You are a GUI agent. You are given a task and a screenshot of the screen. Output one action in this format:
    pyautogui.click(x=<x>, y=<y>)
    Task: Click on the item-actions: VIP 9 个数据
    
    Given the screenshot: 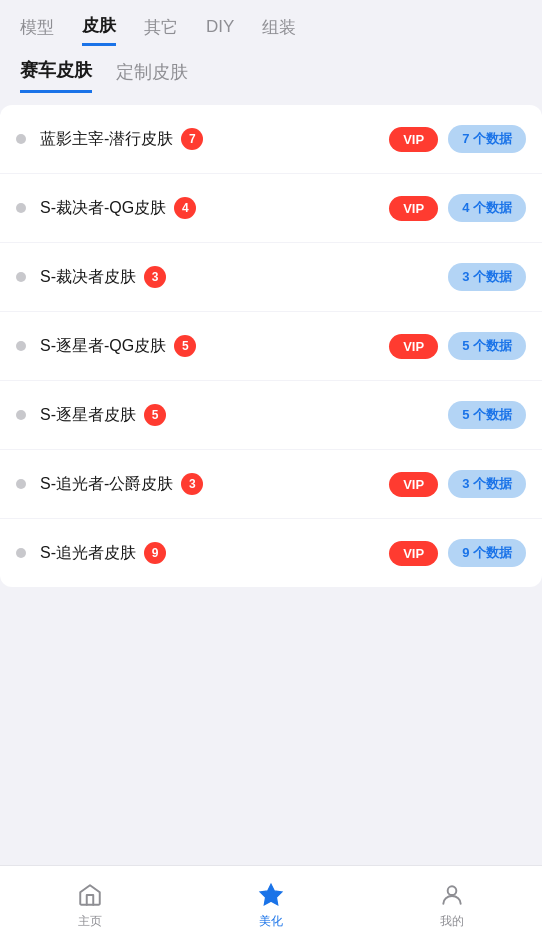 What is the action you would take?
    pyautogui.click(x=458, y=553)
    